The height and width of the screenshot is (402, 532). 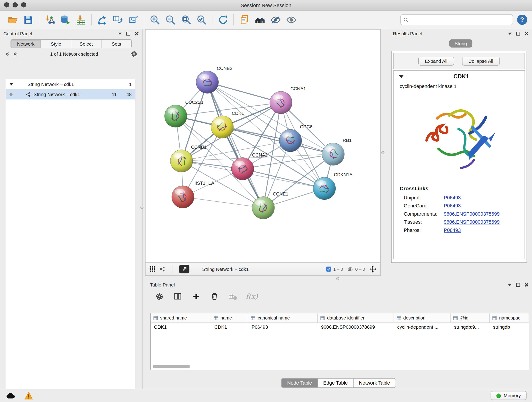 I want to click on import-network-database-button, so click(x=65, y=20).